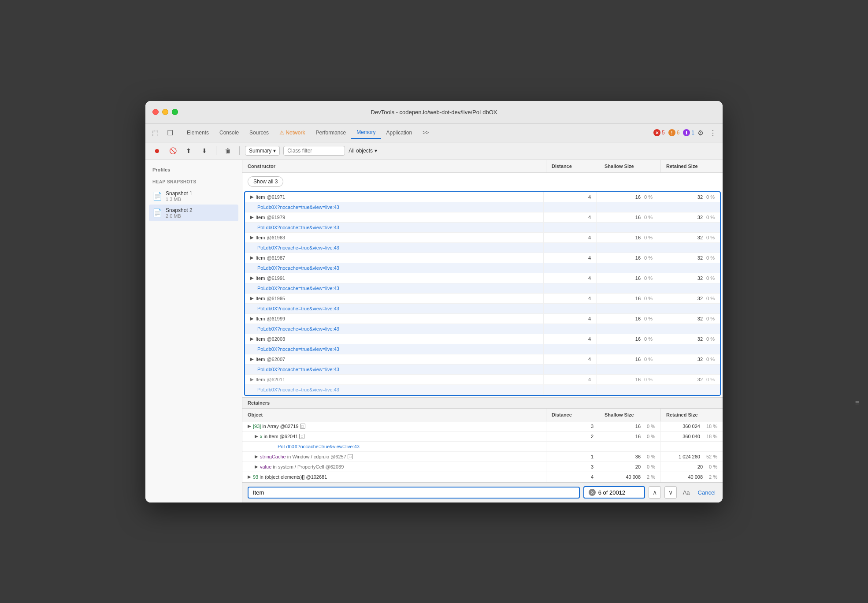  Describe the element at coordinates (482, 440) in the screenshot. I see `retainers-panel: Retainers ≡ Object Distance Shallow Size…` at that location.